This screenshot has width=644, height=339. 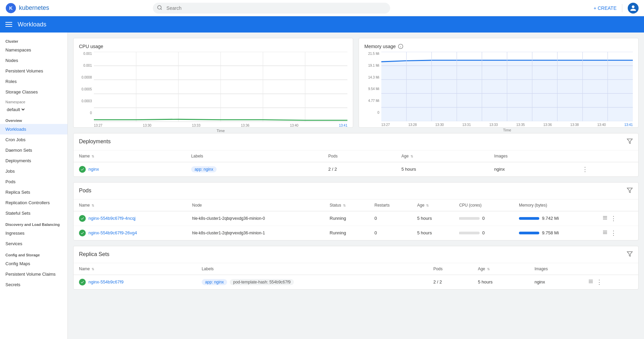 I want to click on namespace-select: default, so click(x=16, y=110).